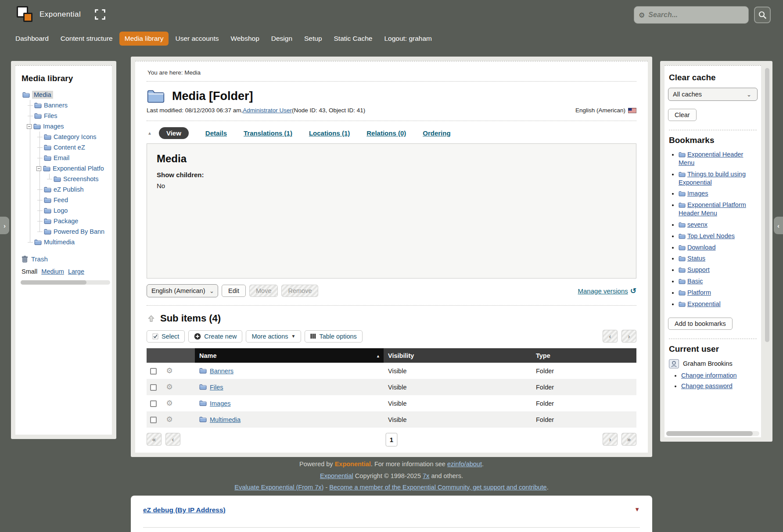 Image resolution: width=783 pixels, height=532 pixels. I want to click on size-option-large: Large, so click(76, 271).